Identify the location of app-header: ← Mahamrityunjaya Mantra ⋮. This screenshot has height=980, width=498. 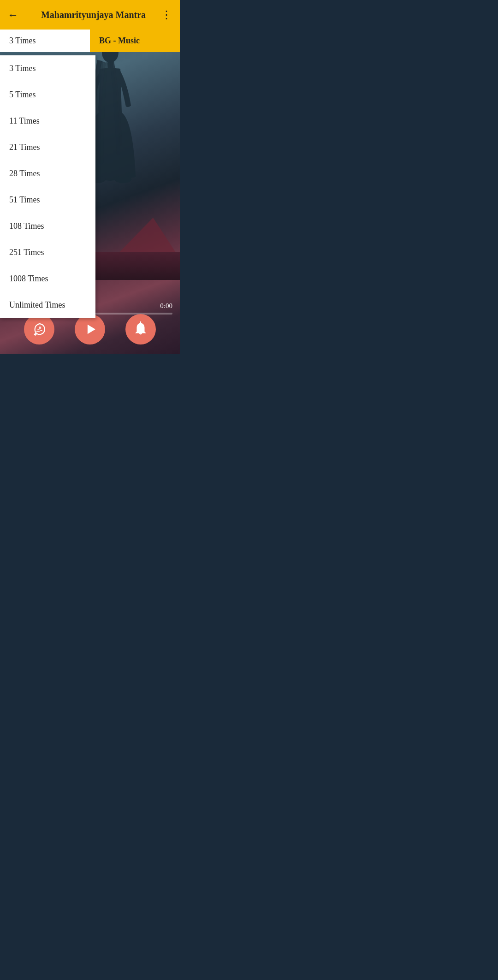
(90, 15).